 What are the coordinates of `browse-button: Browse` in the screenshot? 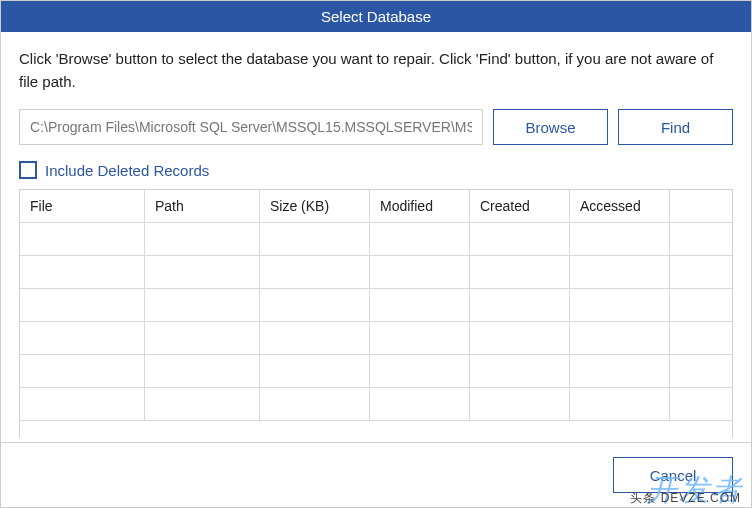 It's located at (550, 127).